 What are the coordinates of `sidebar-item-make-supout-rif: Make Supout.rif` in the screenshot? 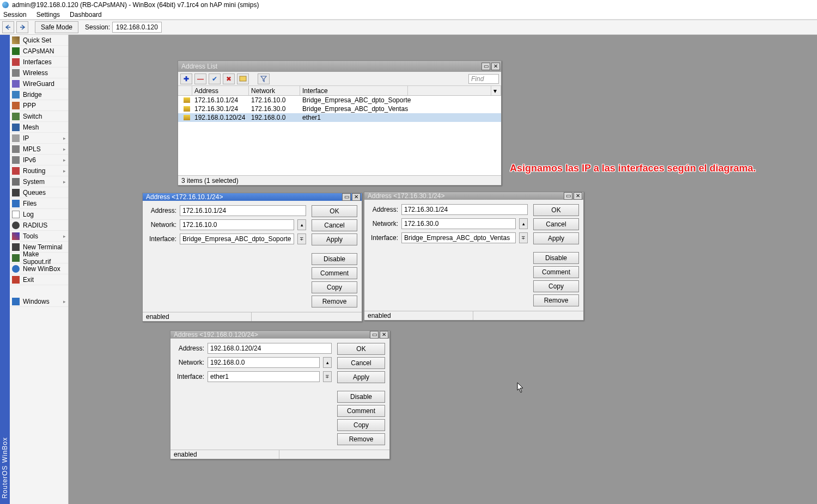 It's located at (39, 258).